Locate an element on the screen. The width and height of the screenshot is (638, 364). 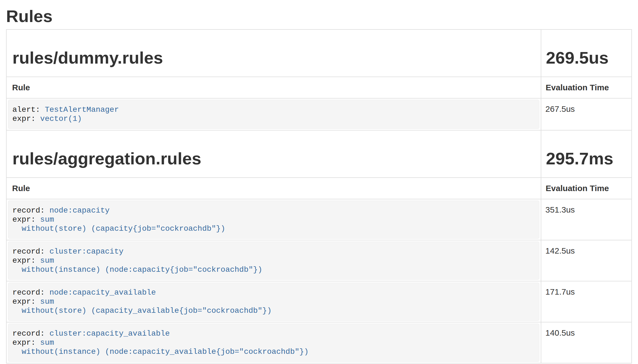
rule-group-evaluation-time-cell: 269.5us is located at coordinates (586, 53).